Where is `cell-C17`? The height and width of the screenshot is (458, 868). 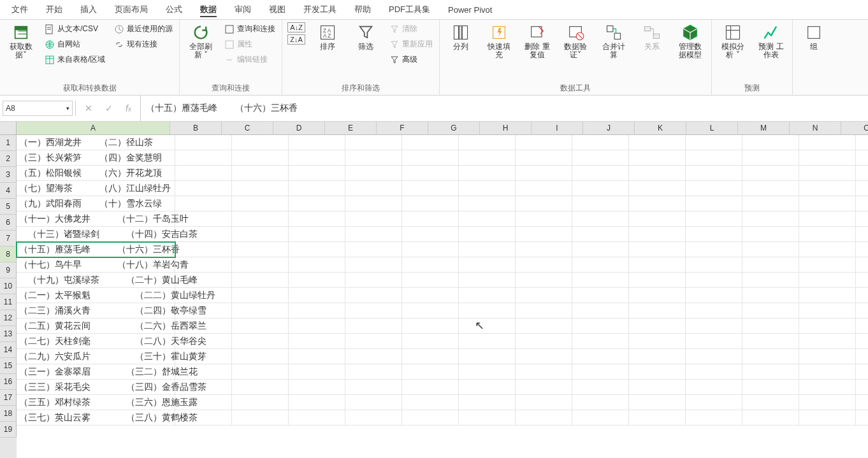
cell-C17 is located at coordinates (260, 387).